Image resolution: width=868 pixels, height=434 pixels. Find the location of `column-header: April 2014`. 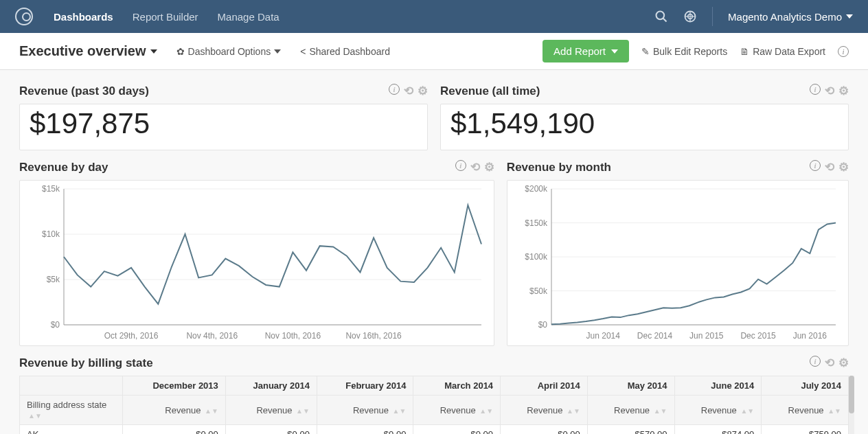

column-header: April 2014 is located at coordinates (544, 386).